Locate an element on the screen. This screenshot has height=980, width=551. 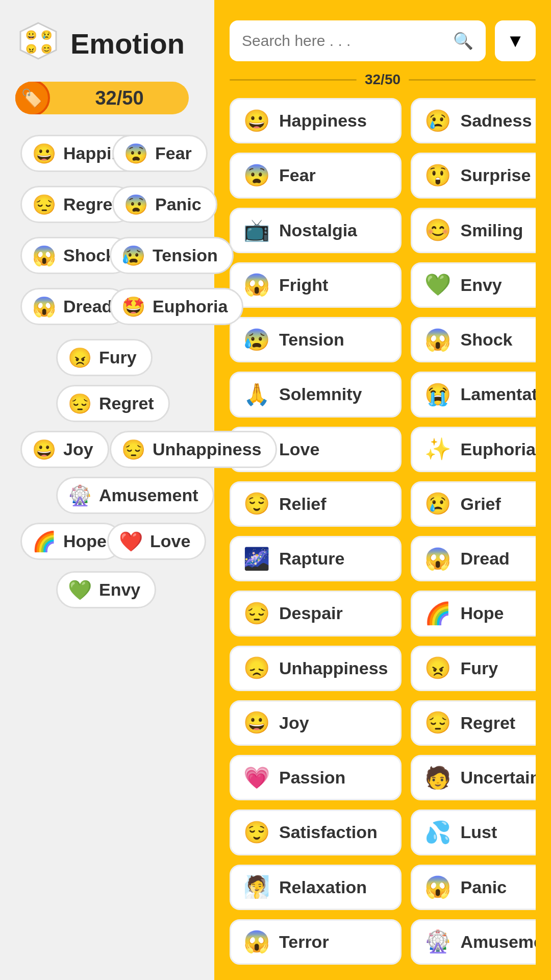
grid-chip-shock: 😱Shock is located at coordinates (473, 340).